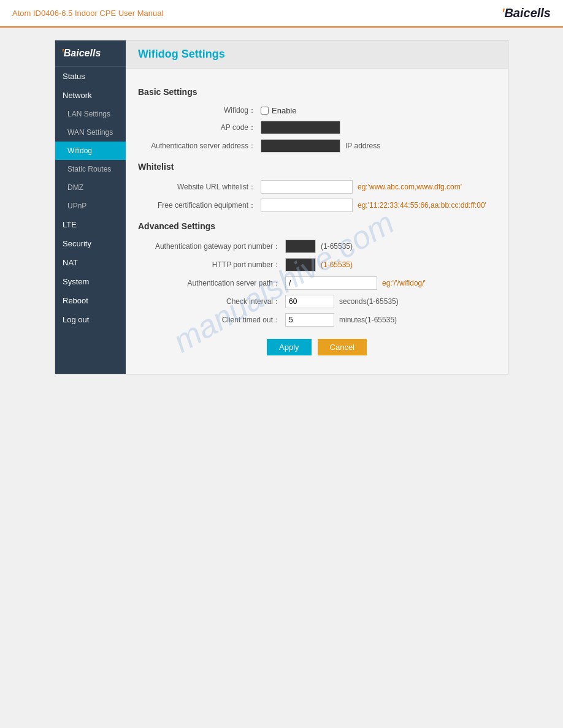  What do you see at coordinates (316, 54) in the screenshot?
I see `page-title: Wifidog Settings` at bounding box center [316, 54].